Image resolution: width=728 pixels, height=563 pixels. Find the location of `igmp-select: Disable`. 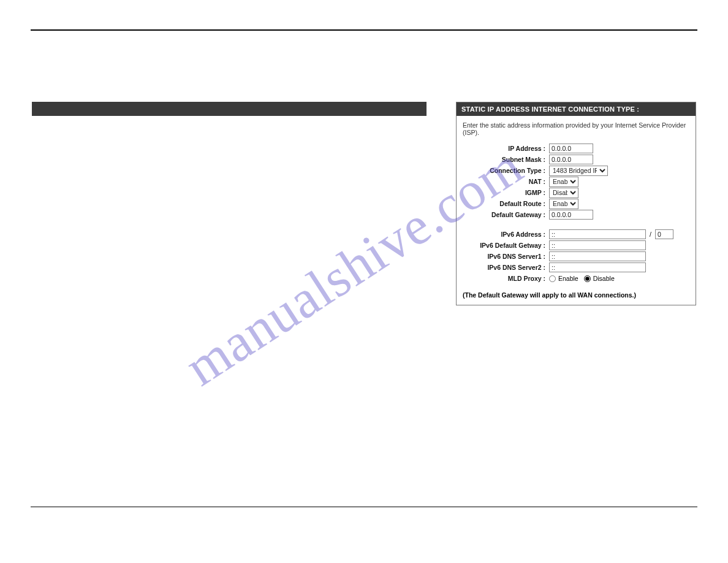

igmp-select: Disable is located at coordinates (564, 193).